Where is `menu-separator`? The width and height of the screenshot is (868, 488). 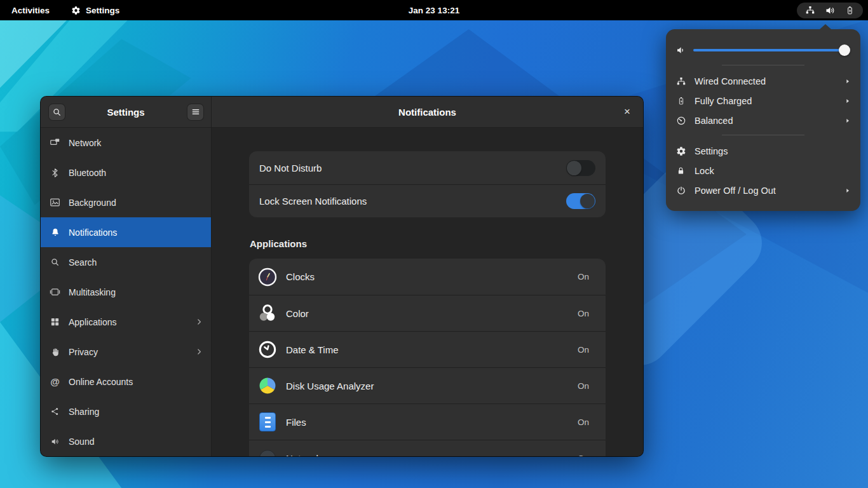
menu-separator is located at coordinates (763, 135).